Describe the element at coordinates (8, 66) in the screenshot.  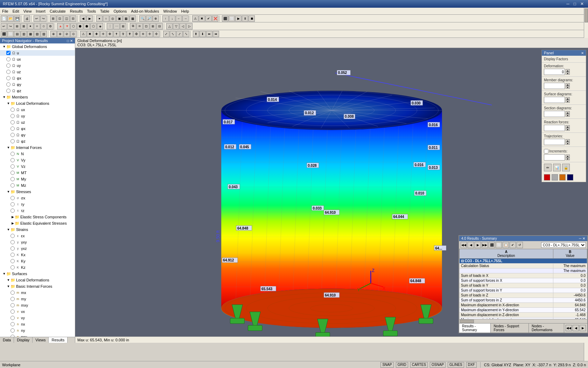
I see `radio-uy` at that location.